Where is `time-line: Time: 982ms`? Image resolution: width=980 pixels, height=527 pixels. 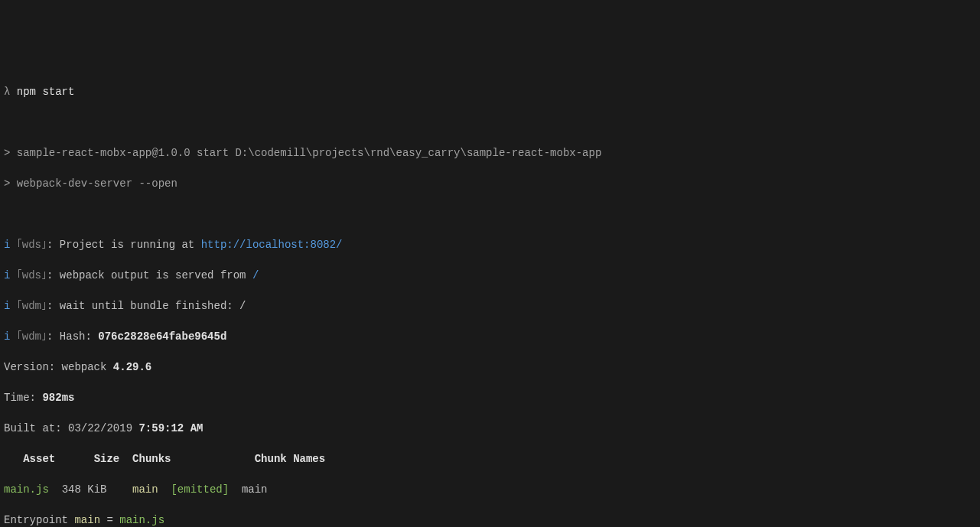
time-line: Time: 982ms is located at coordinates (490, 398).